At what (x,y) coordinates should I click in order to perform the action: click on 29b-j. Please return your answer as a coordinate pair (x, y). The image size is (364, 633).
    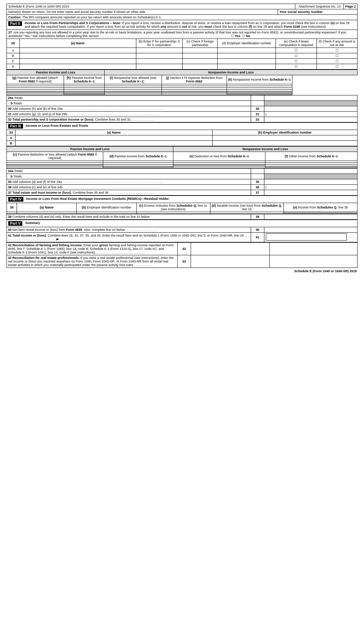
    Looking at the image, I should click on (194, 94).